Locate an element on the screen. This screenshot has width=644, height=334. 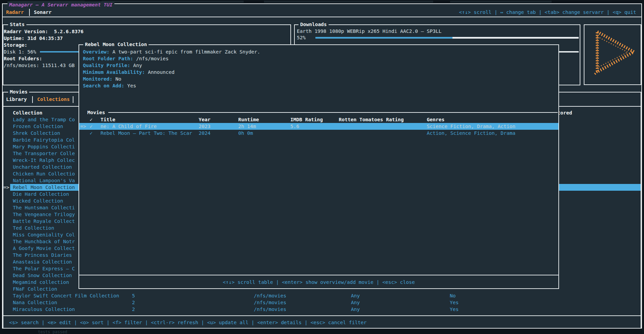
tab-collections: Collections is located at coordinates (53, 99).